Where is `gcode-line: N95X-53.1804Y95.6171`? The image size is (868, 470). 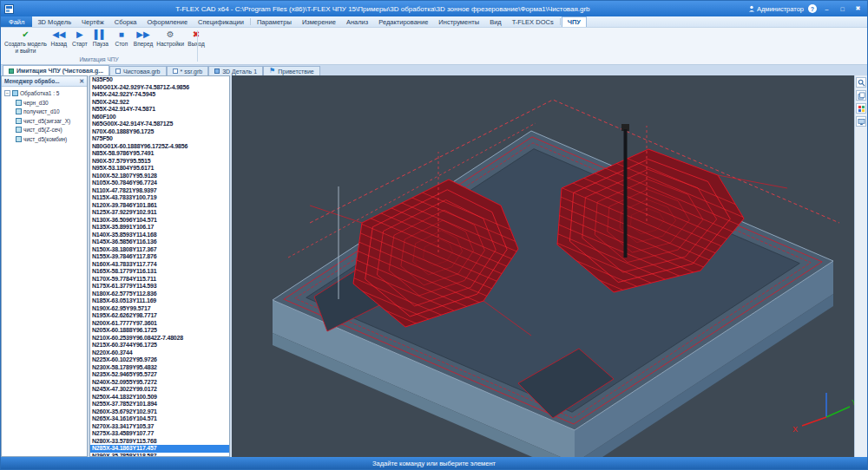 gcode-line: N95X-53.1804Y95.6171 is located at coordinates (160, 168).